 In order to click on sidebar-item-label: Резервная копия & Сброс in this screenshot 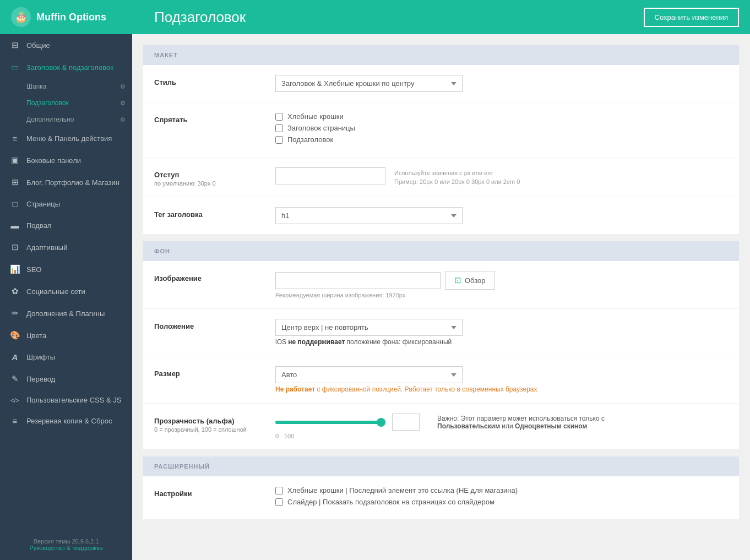, I will do `click(69, 421)`.